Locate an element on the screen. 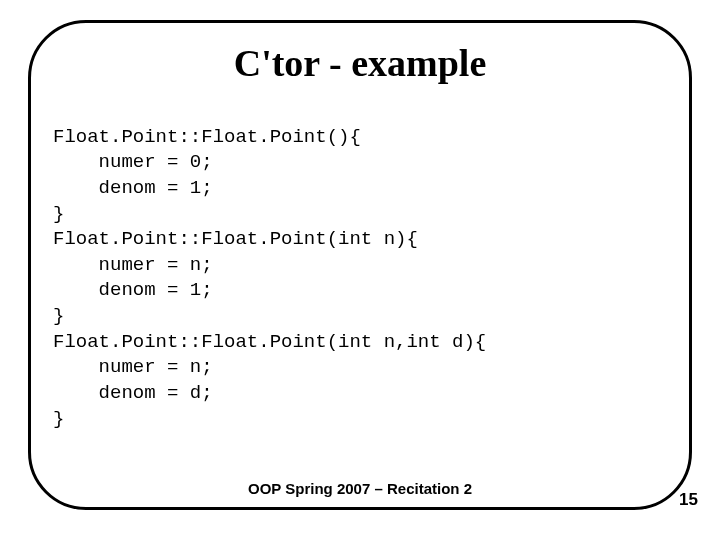  slide-footer: OOP Spring 2007 – Recitation 2 is located at coordinates (360, 488).